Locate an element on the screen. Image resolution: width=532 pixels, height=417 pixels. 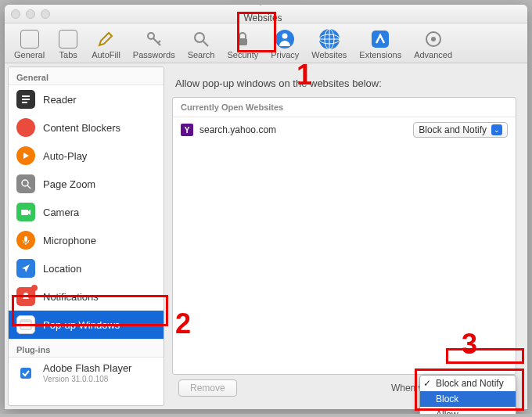
dropdown-option-label: Allow is located at coordinates (448, 412).